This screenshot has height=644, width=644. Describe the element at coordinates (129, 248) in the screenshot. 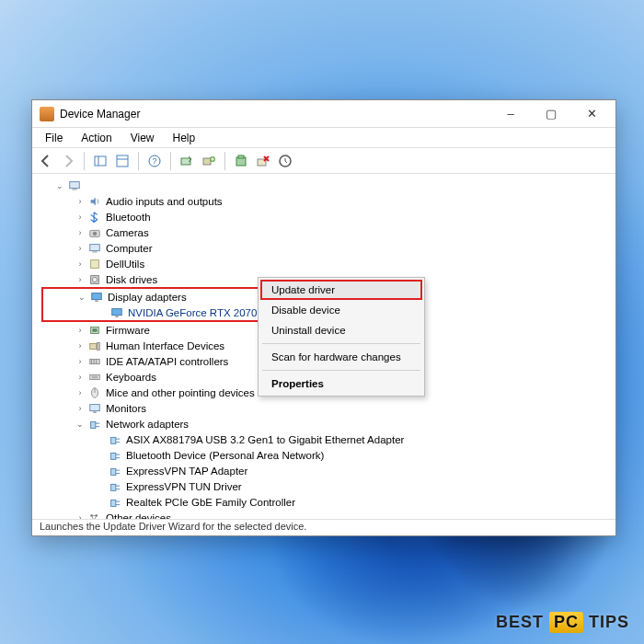

I see `tree-category-label: Computer` at that location.